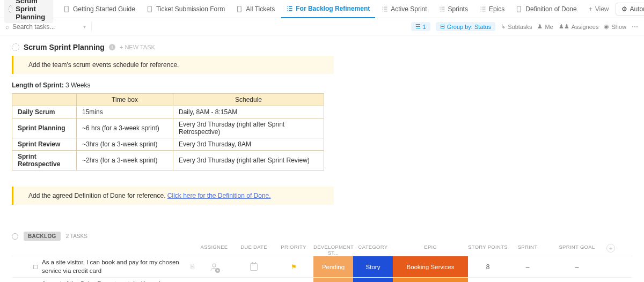  I want to click on schedule-table: Time boxSchedule Daily Scrum15minsDaily,…, so click(168, 132).